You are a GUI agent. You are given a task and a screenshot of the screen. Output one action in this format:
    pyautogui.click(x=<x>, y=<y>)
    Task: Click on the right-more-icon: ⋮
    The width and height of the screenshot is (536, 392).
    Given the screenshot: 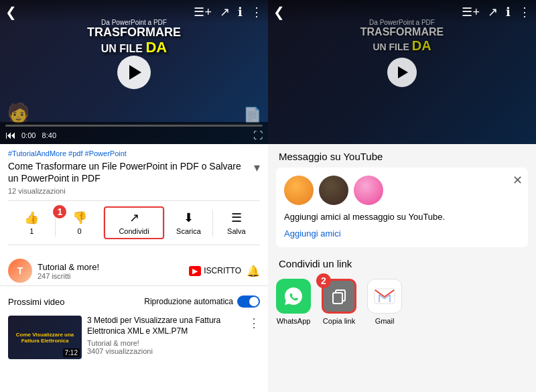 What is the action you would take?
    pyautogui.click(x=525, y=12)
    